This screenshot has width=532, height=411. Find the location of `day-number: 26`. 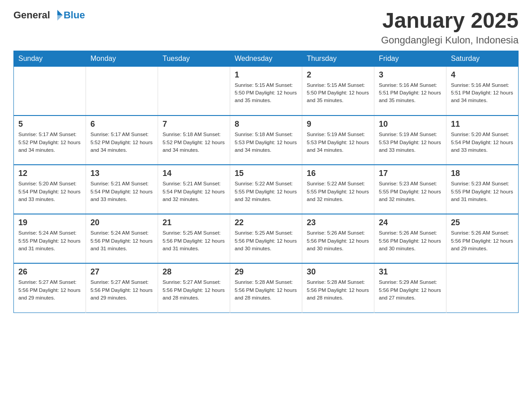

day-number: 26 is located at coordinates (50, 272).